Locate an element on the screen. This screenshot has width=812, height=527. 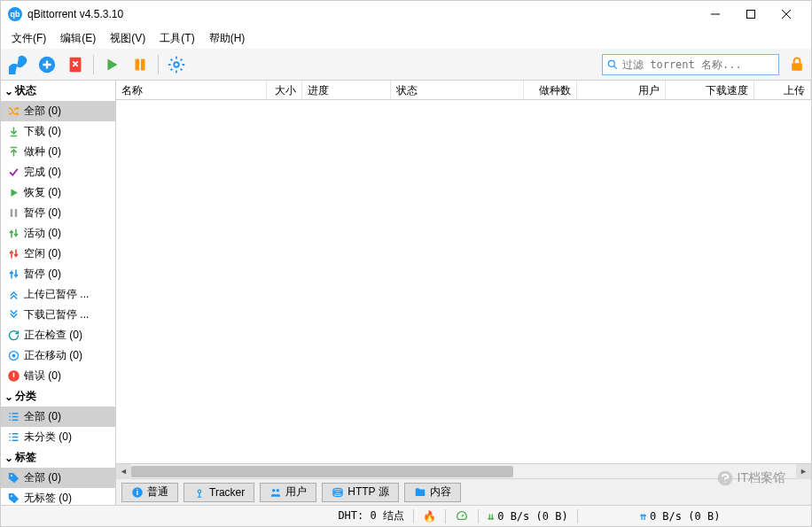
list-icon is located at coordinates (13, 438).